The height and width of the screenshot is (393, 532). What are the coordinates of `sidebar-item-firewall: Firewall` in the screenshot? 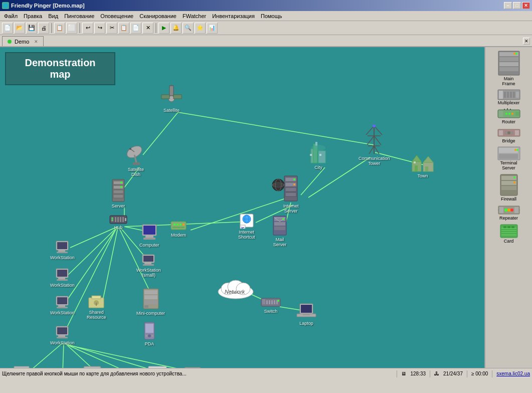 It's located at (508, 187).